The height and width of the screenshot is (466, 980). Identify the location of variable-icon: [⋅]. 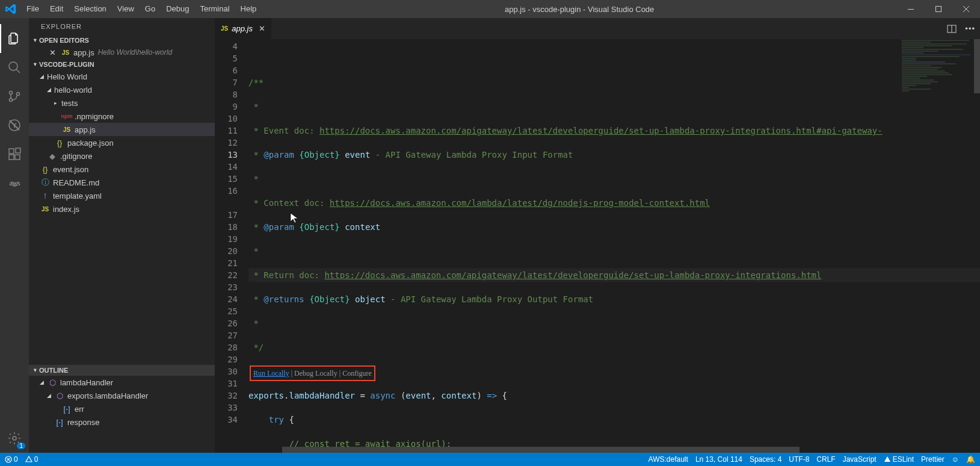
(67, 409).